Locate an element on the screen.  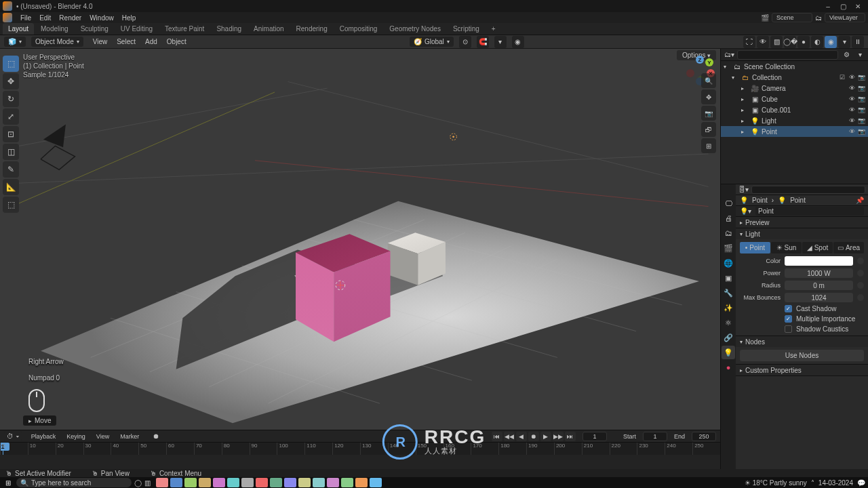
orientation-dropdown: 🧭Global▾ is located at coordinates (431, 42).